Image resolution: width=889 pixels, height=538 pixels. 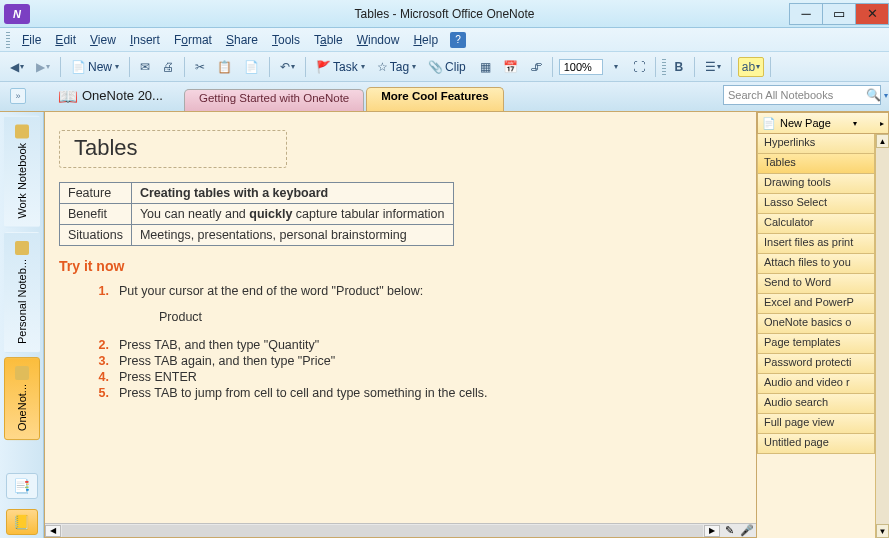 I want to click on menu-window: Window, so click(x=378, y=40).